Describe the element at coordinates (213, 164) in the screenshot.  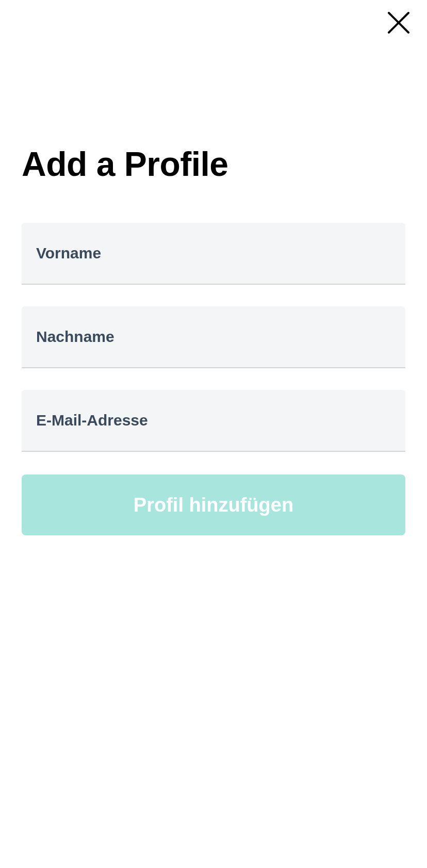
I see `page-title: Add a Profile` at that location.